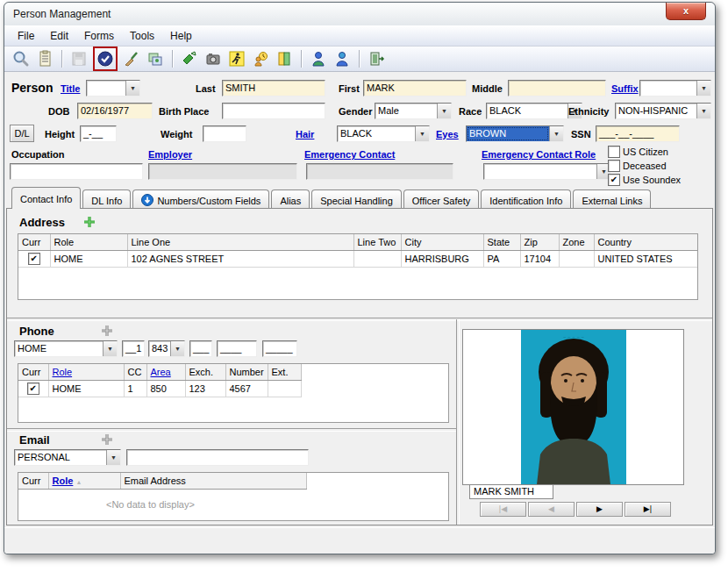  I want to click on camera-icon, so click(213, 59).